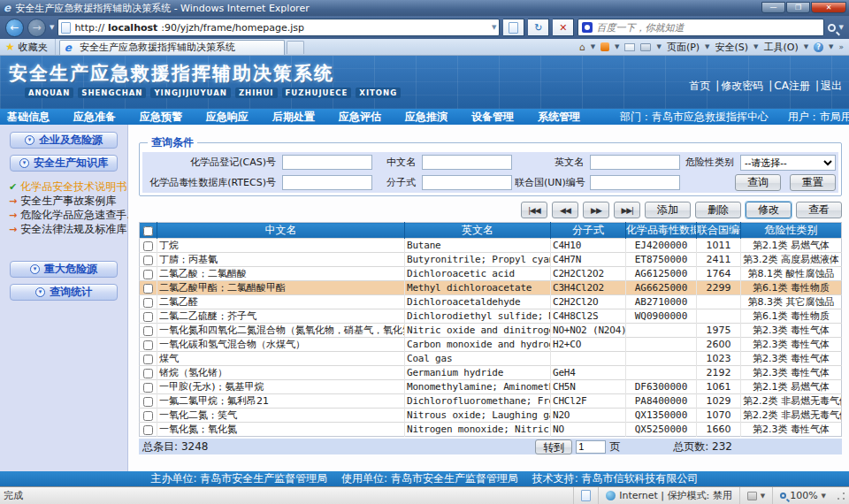 The width and height of the screenshot is (849, 504). Describe the element at coordinates (172, 48) in the screenshot. I see `browser-tab: e 安全生产应急救援指挥辅助决策系统` at that location.